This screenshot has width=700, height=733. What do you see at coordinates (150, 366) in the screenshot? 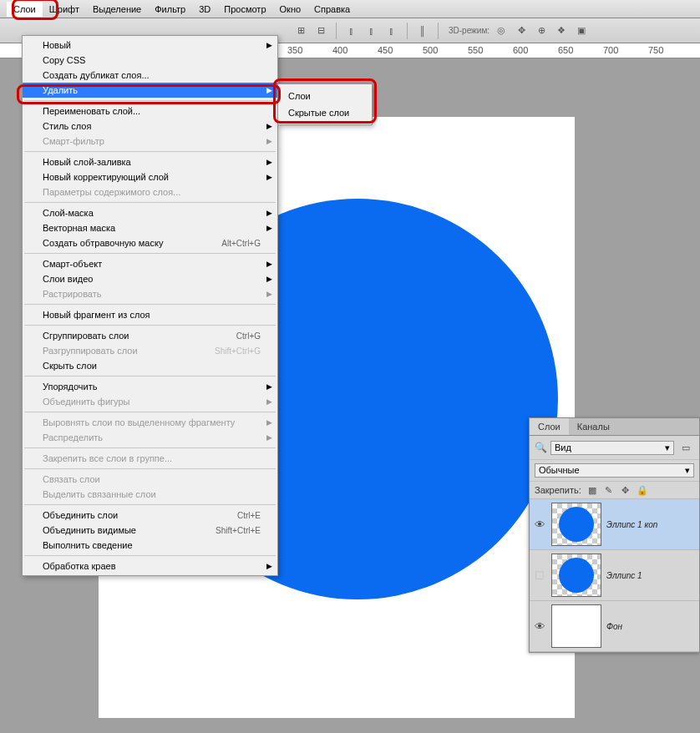
I see `menu-item-hide: Скрыть слои` at bounding box center [150, 366].